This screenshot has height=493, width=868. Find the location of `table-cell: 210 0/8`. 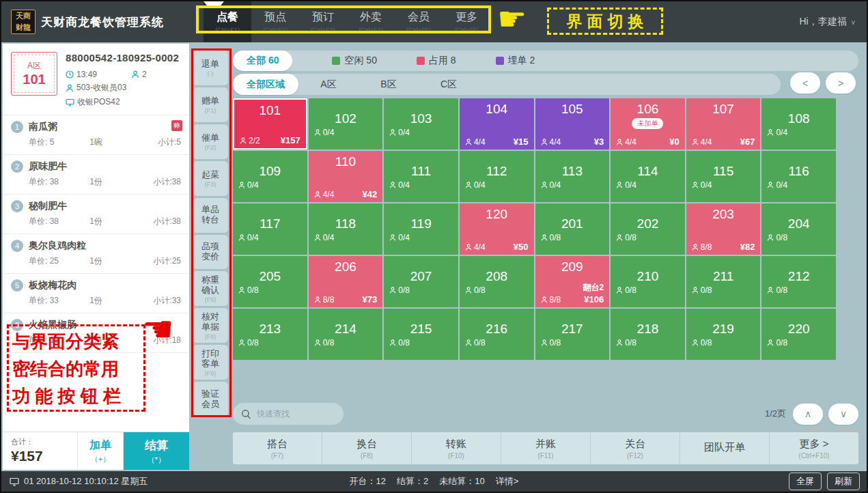

table-cell: 210 0/8 is located at coordinates (647, 281).